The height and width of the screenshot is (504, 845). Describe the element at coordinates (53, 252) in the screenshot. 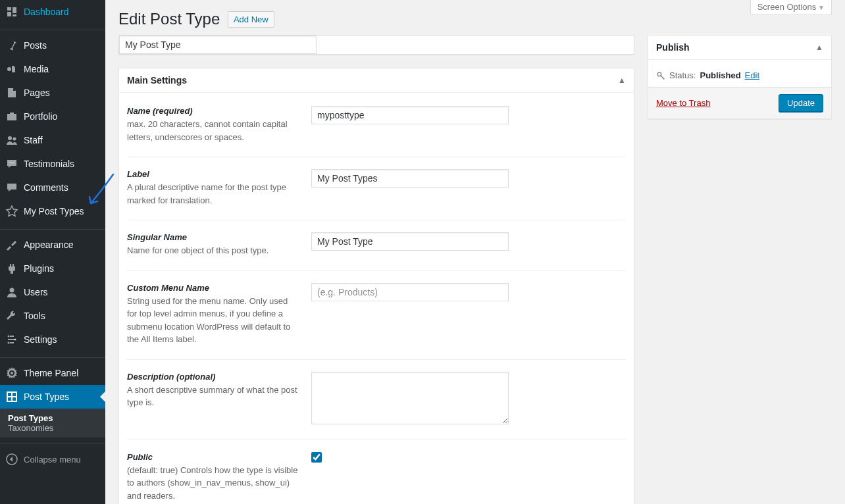

I see `admin-sidebar: Dashboard Posts Media Pages Portfolio St…` at that location.